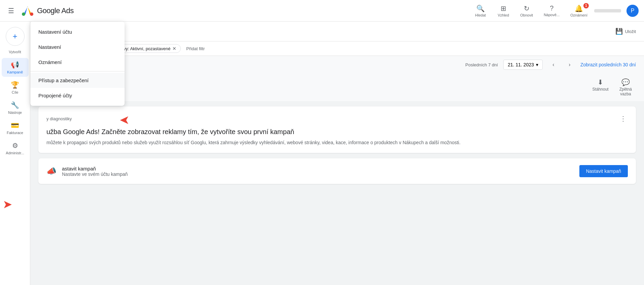 This screenshot has height=285, width=644. Describe the element at coordinates (551, 8) in the screenshot. I see `help-nav-icon: ?` at that location.